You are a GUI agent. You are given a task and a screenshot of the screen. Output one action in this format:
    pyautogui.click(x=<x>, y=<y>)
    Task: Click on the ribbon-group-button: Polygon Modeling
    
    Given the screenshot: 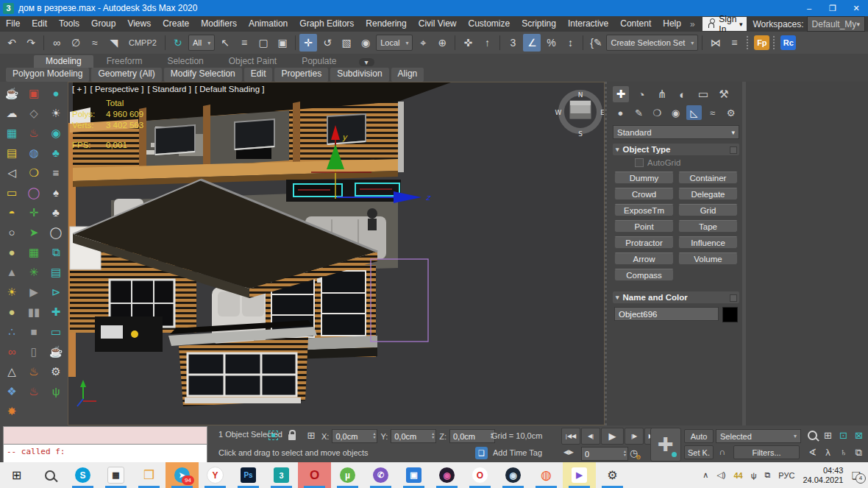 What is the action you would take?
    pyautogui.click(x=47, y=75)
    